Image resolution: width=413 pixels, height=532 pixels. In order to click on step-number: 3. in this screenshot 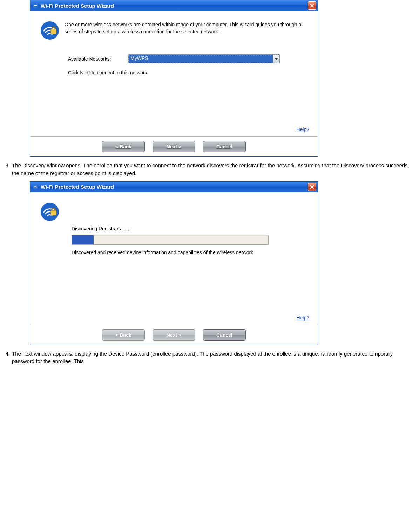, I will do `click(6, 166)`.